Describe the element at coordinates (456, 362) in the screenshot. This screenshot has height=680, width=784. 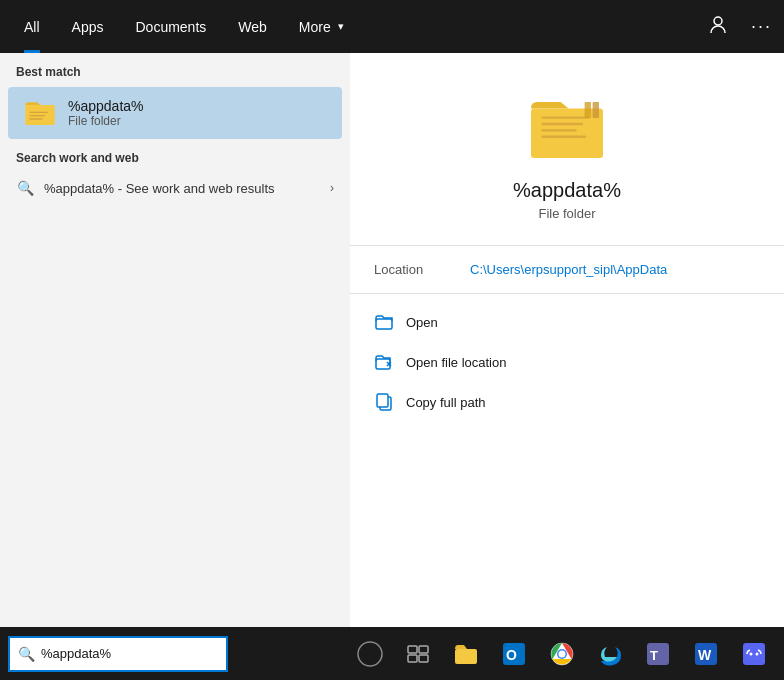
I see `action-file-location-label: Open file location` at that location.